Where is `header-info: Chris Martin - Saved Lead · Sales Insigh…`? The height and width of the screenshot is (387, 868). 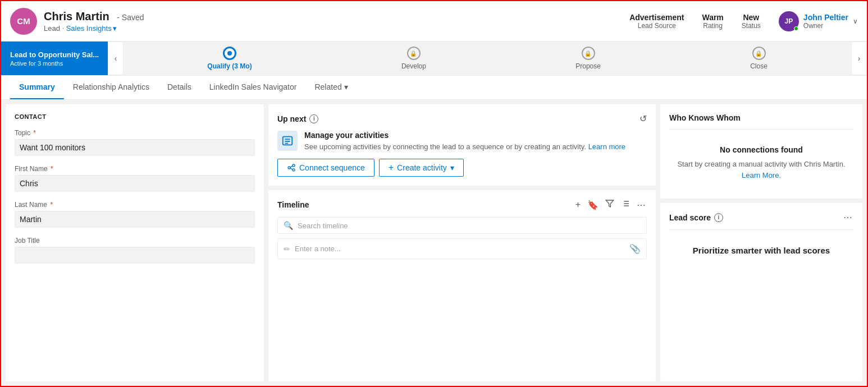
header-info: Chris Martin - Saved Lead · Sales Insigh… is located at coordinates (334, 21).